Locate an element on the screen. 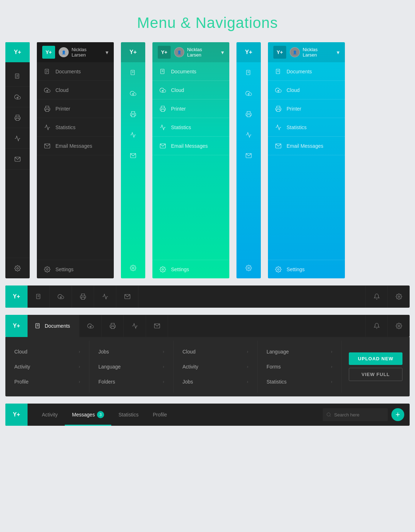  dropdown-language-1: Language › is located at coordinates (131, 367).